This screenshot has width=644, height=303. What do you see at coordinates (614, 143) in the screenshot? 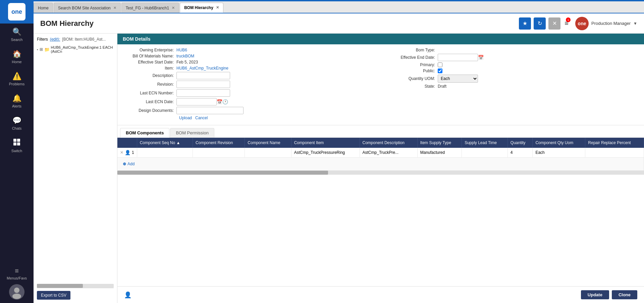
I see `col-repair-replace: Repair Replace Percent` at bounding box center [614, 143].